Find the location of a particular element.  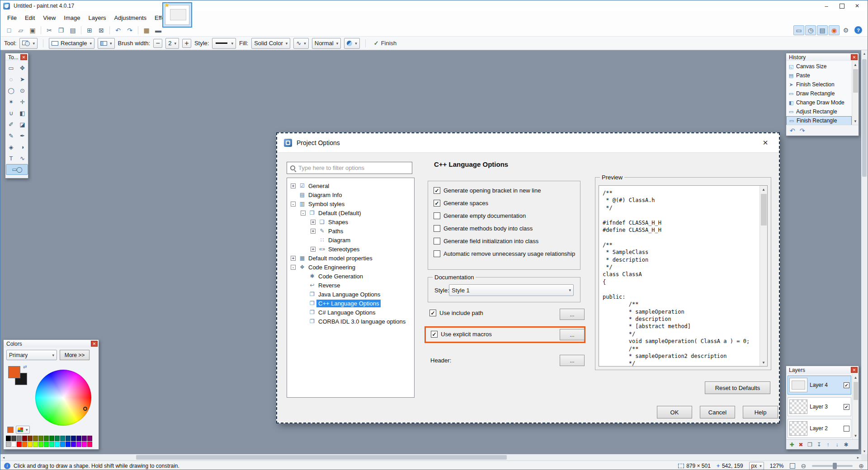

tree-item-general: +☑General is located at coordinates (351, 186).